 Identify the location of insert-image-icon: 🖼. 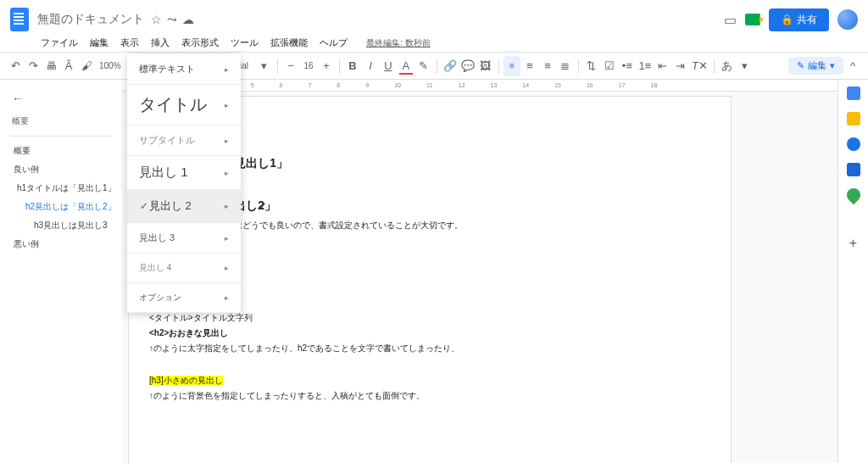
(486, 66).